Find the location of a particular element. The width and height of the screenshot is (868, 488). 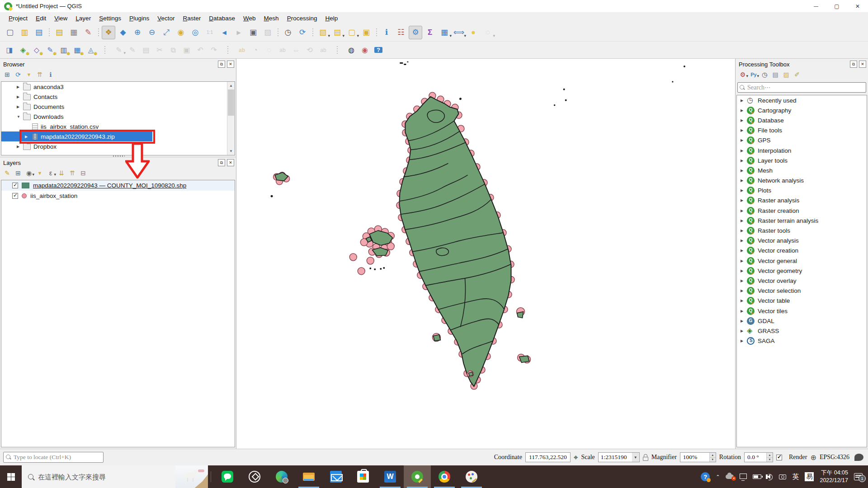

python-scripts-button: Py is located at coordinates (754, 75).